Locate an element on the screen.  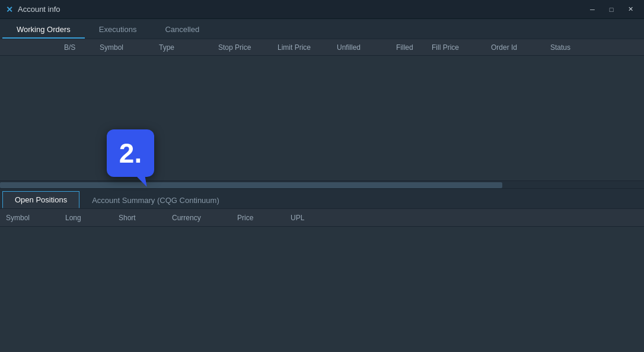
lower-col-short: Short is located at coordinates (139, 218).